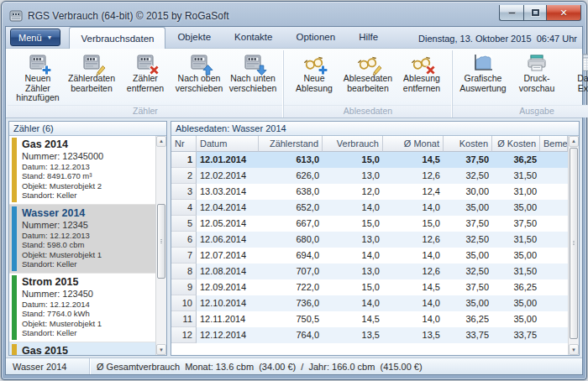 This screenshot has width=588, height=381. I want to click on column-header-bemerkung: Bemerkung, so click(554, 144).